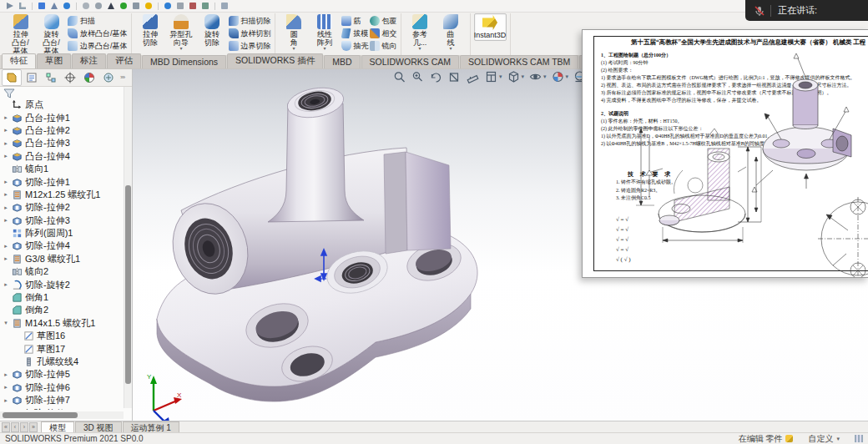 This screenshot has width=868, height=444. What do you see at coordinates (491, 27) in the screenshot?
I see `instant3d-button: Instant3D` at bounding box center [491, 27].